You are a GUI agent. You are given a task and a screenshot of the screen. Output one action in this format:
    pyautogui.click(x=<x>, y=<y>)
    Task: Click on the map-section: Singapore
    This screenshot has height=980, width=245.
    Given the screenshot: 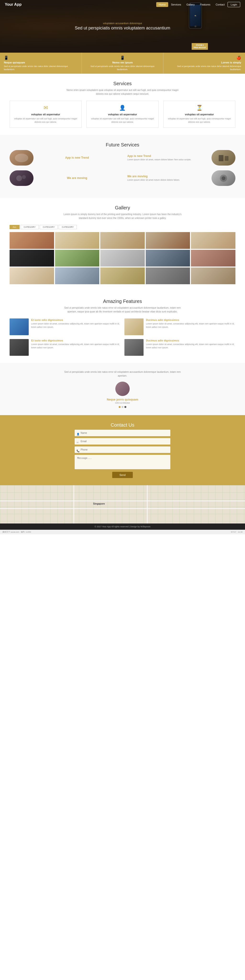 What is the action you would take?
    pyautogui.click(x=123, y=504)
    